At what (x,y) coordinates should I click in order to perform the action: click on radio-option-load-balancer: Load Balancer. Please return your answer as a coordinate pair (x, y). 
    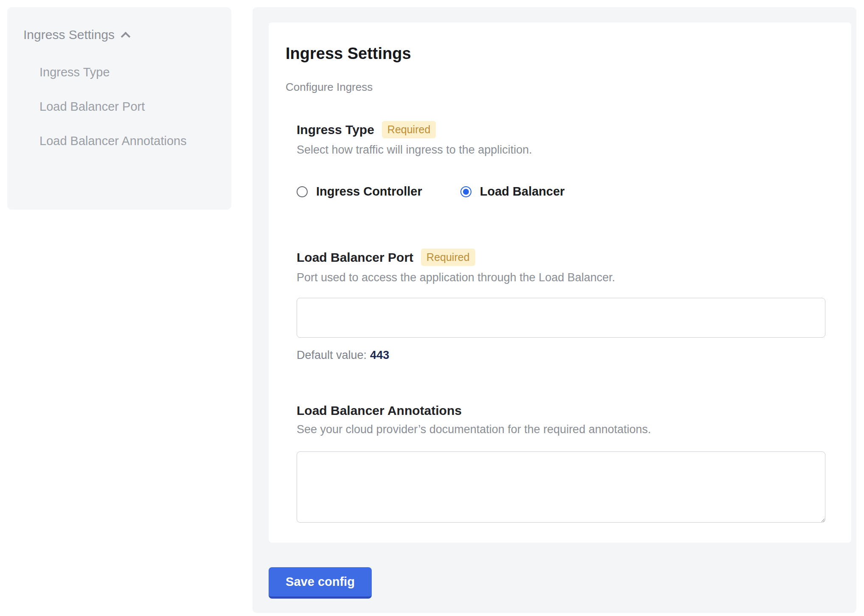
    Looking at the image, I should click on (513, 192).